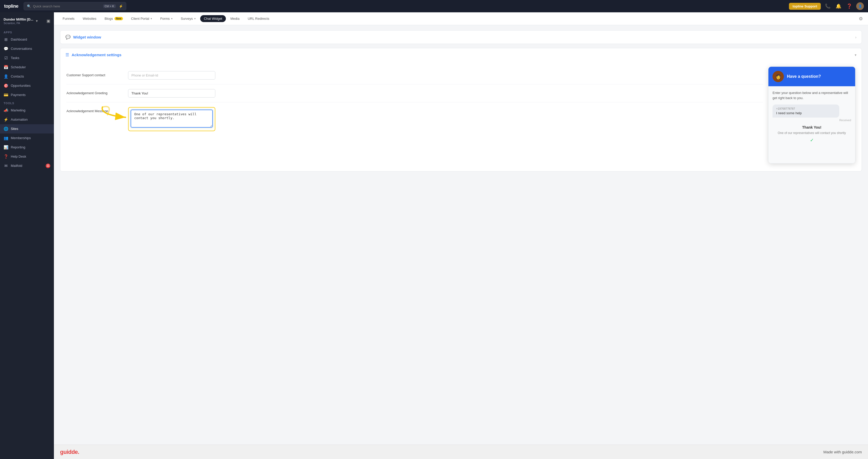 This screenshot has width=868, height=459. I want to click on sidebar-item-sites: 🌐 Sites, so click(27, 129).